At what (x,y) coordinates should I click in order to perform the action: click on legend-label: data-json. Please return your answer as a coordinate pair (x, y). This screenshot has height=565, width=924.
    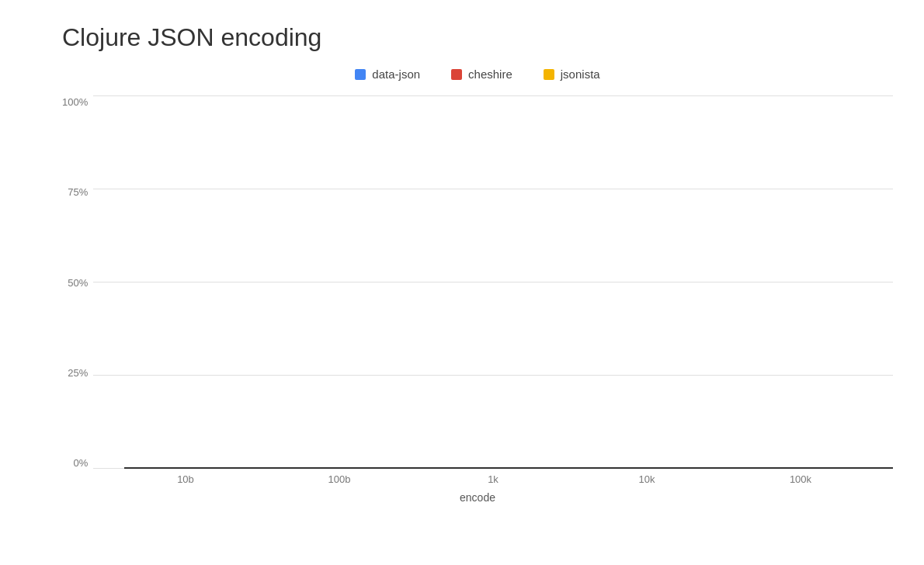
    Looking at the image, I should click on (396, 75).